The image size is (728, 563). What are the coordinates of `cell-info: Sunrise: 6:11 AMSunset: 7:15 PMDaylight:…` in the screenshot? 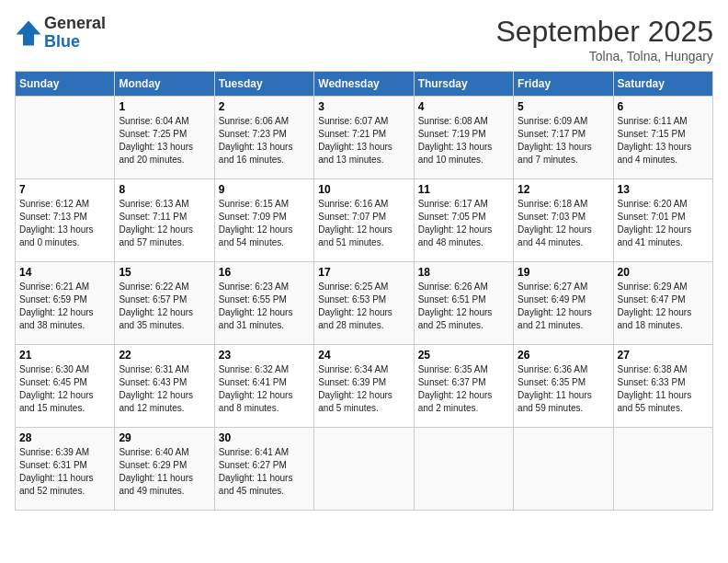 It's located at (664, 141).